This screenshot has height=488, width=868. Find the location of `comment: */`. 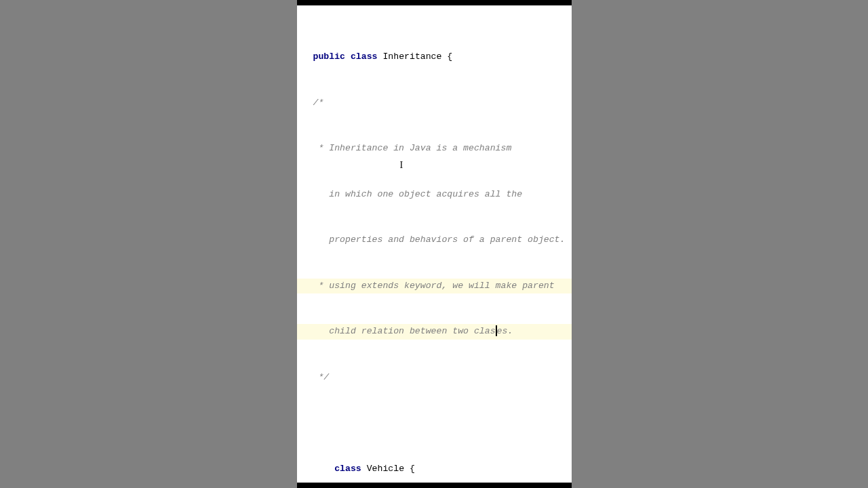

comment: */ is located at coordinates (321, 377).